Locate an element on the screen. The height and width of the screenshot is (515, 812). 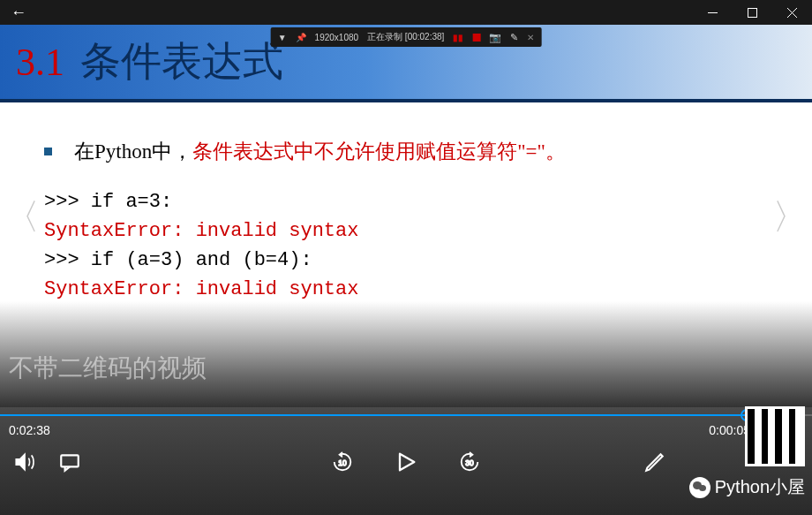
code-line: >>> if a=3: is located at coordinates (406, 201).